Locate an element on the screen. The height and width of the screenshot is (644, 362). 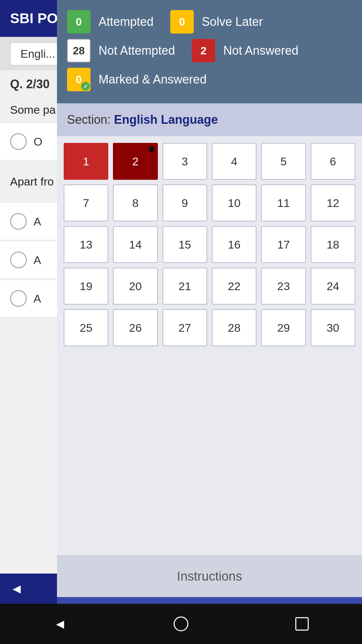
question-cell-20: 20 is located at coordinates (135, 286).